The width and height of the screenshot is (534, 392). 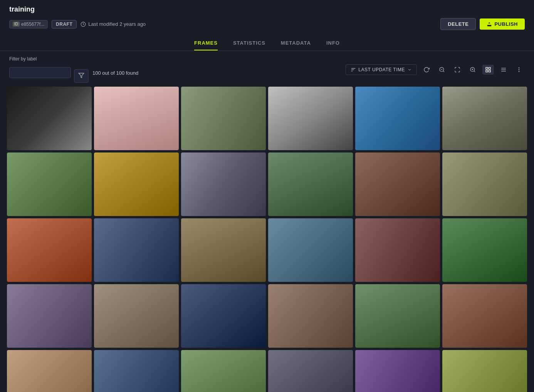 What do you see at coordinates (40, 72) in the screenshot?
I see `filter-select` at bounding box center [40, 72].